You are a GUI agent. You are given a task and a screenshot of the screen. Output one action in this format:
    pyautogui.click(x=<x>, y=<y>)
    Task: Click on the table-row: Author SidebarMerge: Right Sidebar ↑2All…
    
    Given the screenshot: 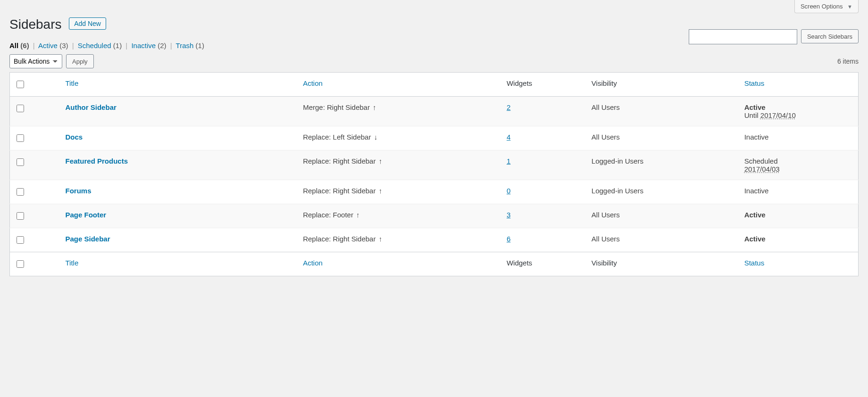 What is the action you would take?
    pyautogui.click(x=434, y=111)
    